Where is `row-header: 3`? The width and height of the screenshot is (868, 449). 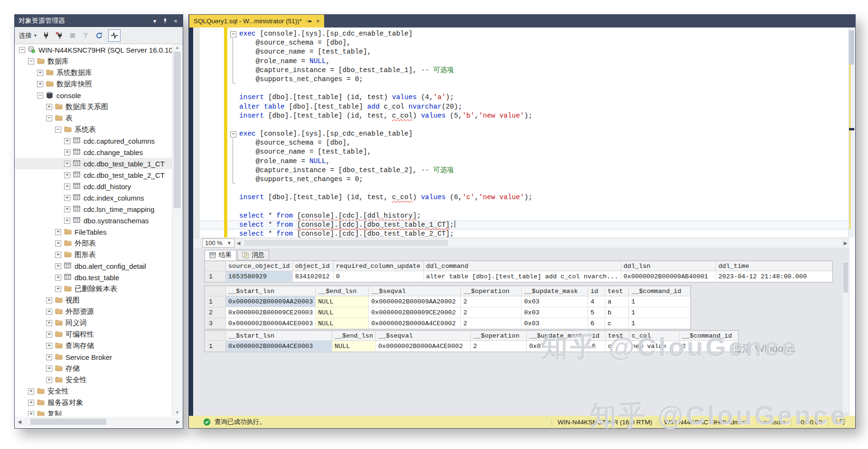
row-header: 3 is located at coordinates (215, 323).